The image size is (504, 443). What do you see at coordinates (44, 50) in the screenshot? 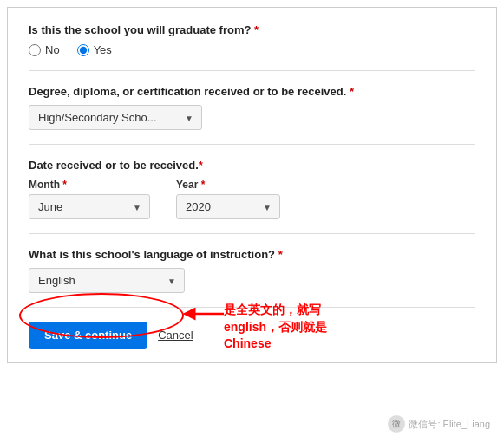
I see `graduate-no-option: No` at bounding box center [44, 50].